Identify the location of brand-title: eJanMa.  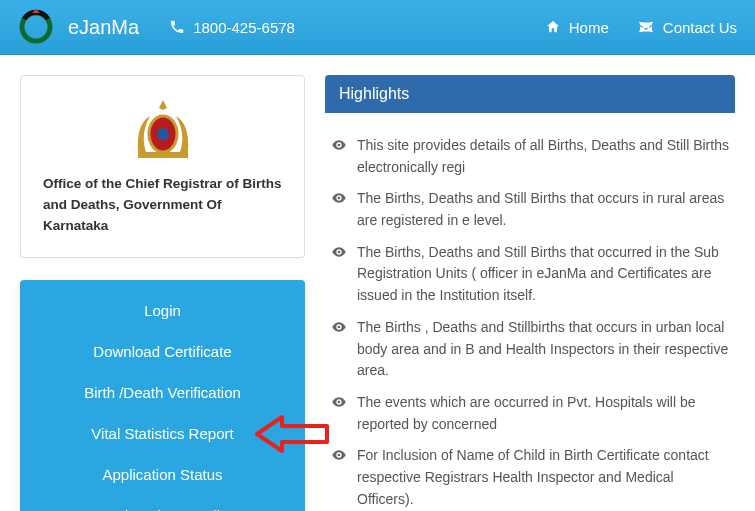
(104, 28).